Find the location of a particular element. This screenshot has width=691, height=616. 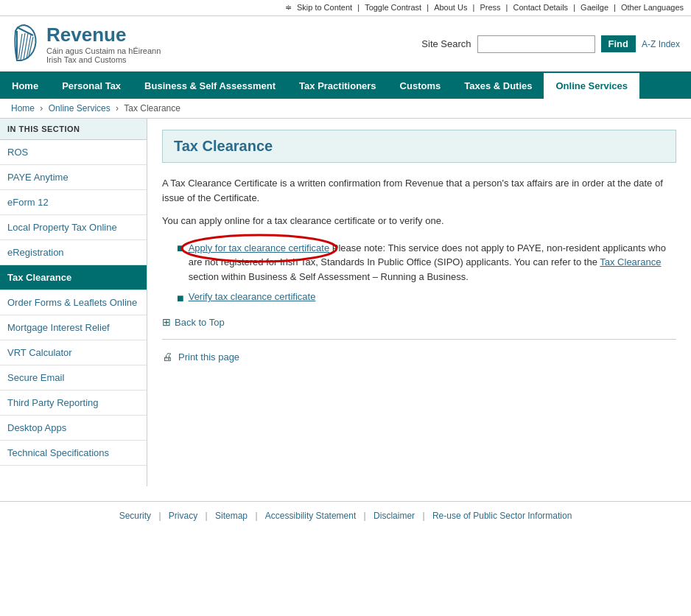

search-input is located at coordinates (536, 44).